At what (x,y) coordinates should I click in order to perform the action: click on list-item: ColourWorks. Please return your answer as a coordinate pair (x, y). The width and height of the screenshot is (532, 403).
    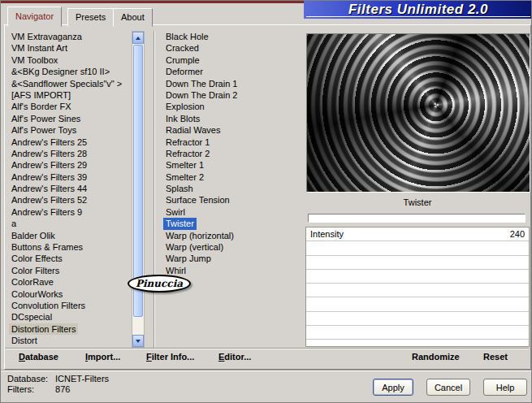
    Looking at the image, I should click on (37, 294).